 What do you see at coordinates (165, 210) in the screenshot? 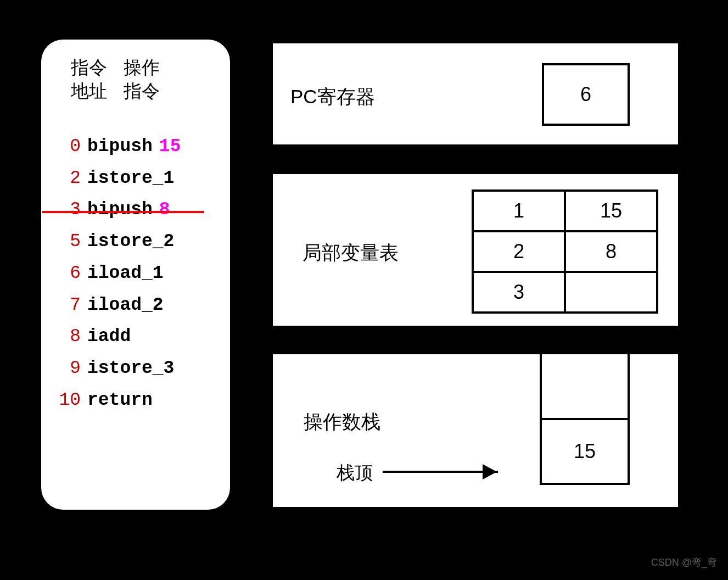
I see `instruction-operand: 8` at bounding box center [165, 210].